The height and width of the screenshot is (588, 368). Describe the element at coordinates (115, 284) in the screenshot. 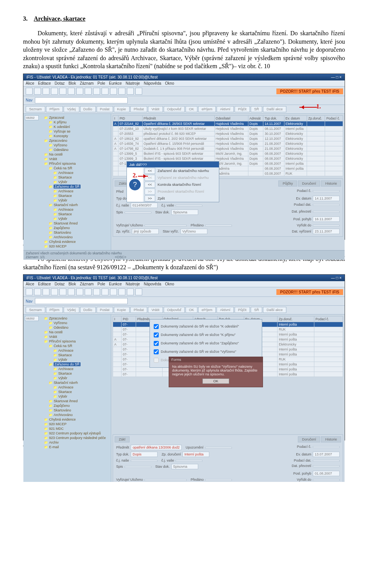

I see `menu-eunkce: Eunkce` at that location.